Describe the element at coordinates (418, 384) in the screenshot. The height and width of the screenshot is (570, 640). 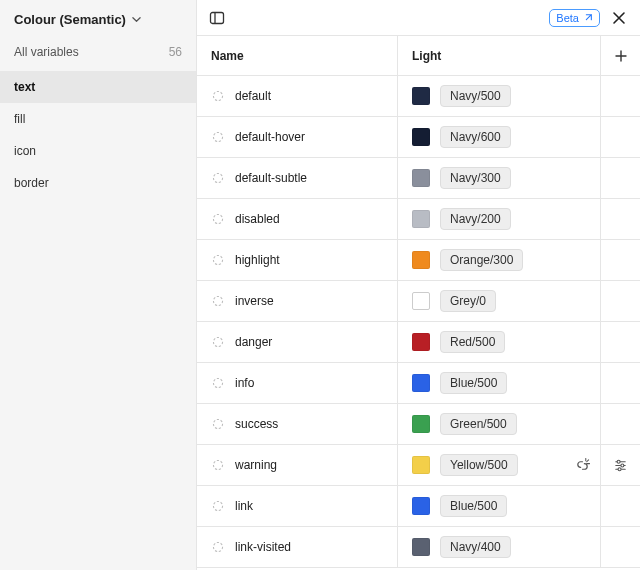
I see `table-row: infoBlue/500` at that location.